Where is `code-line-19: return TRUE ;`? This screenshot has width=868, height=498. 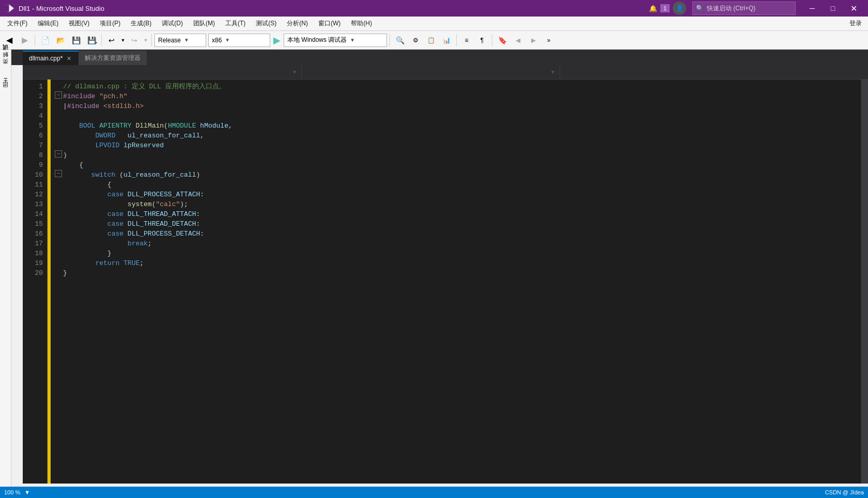 code-line-19: return TRUE ; is located at coordinates (458, 263).